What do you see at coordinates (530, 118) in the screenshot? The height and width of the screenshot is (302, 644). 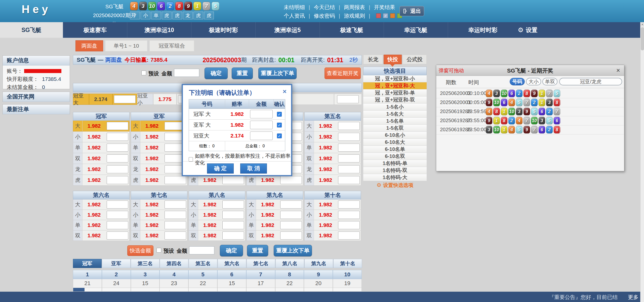 I see `recent-draws-panel: 弹窗可拖动 SG飞艇 - 近期开奖 × 期数 时间 号码大小单双冠亚/龙虎 20…` at bounding box center [530, 118].